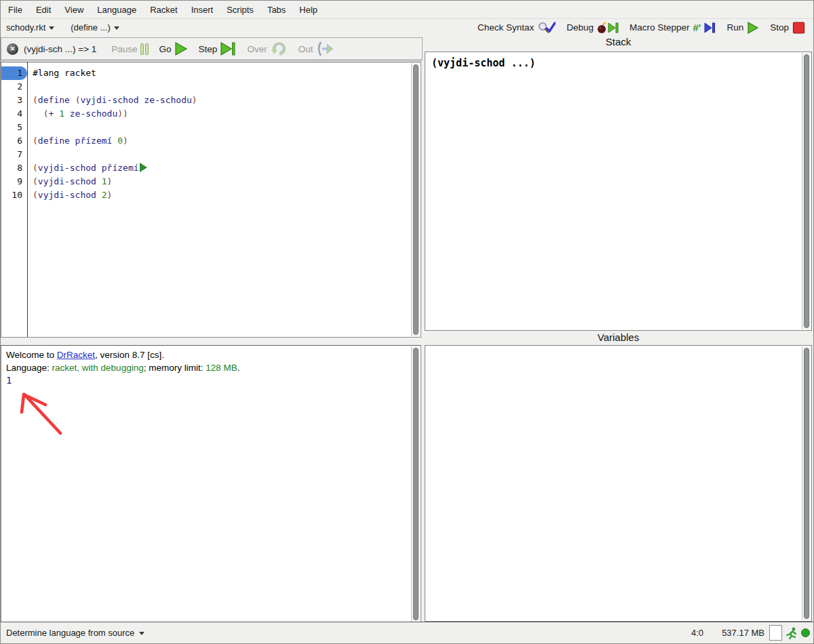  Describe the element at coordinates (212, 49) in the screenshot. I see `debug-toolbar: ✕ (vyjdi-sch ...) => 1 Pause Go Step` at that location.